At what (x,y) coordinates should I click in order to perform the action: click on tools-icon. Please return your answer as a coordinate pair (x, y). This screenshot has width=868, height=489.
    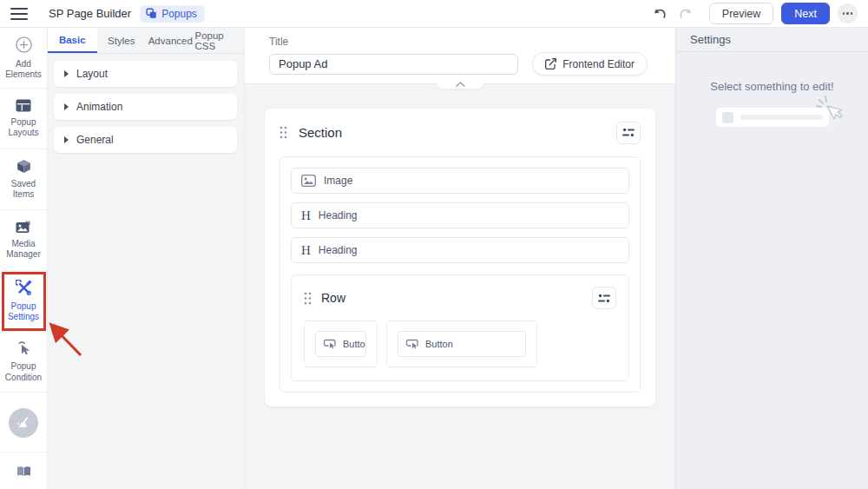
    Looking at the image, I should click on (24, 288).